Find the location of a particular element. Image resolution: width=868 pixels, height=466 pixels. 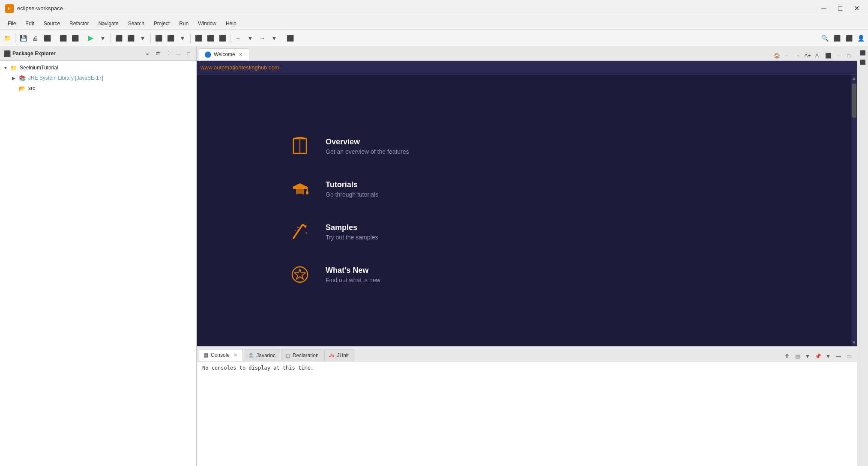

minimize-button: ─ is located at coordinates (824, 9).